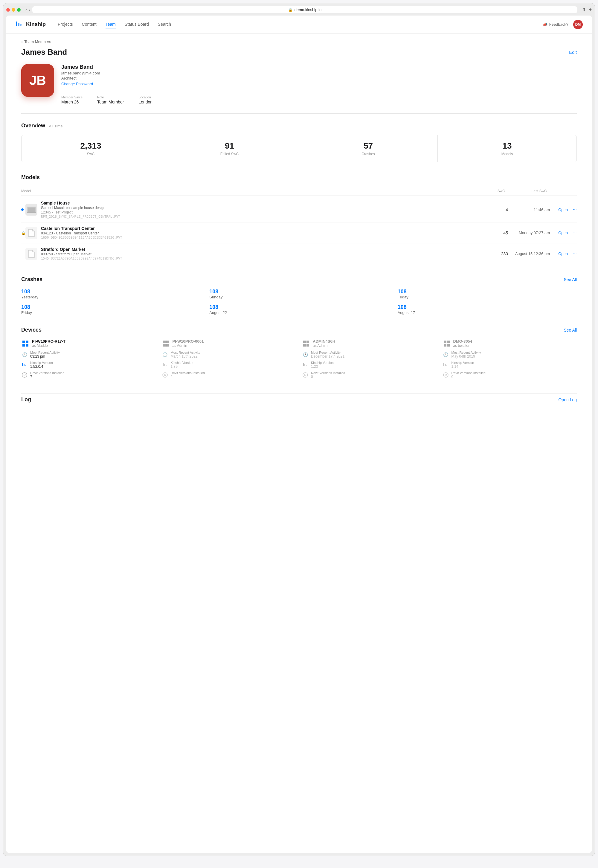  I want to click on svg-text: R, so click(165, 375).